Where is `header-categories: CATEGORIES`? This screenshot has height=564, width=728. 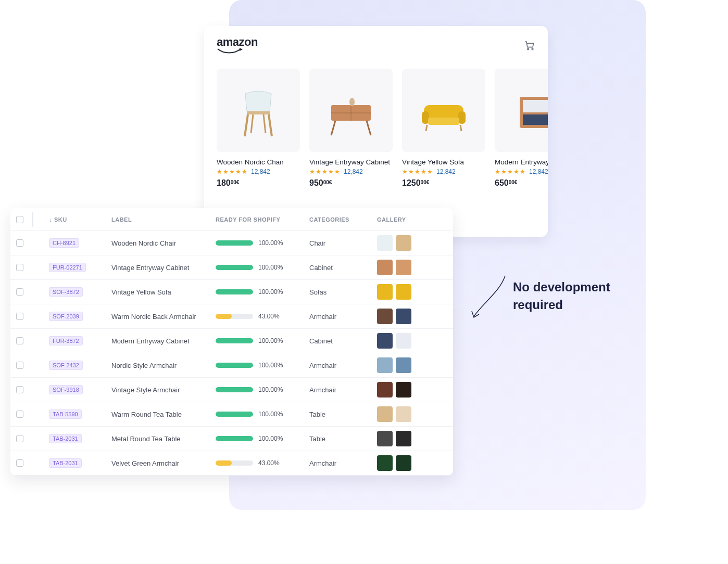 header-categories: CATEGORIES is located at coordinates (340, 220).